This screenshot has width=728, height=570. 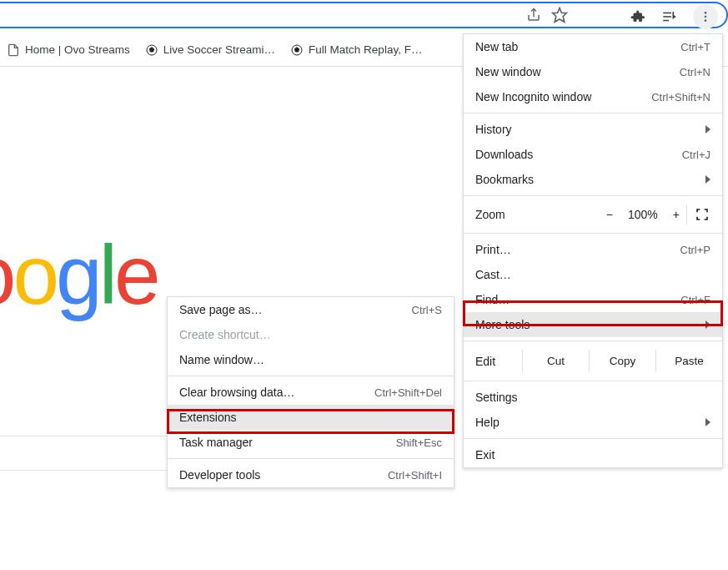 I want to click on menu-item-edit: Edit Cut Copy Paste, so click(x=593, y=361).